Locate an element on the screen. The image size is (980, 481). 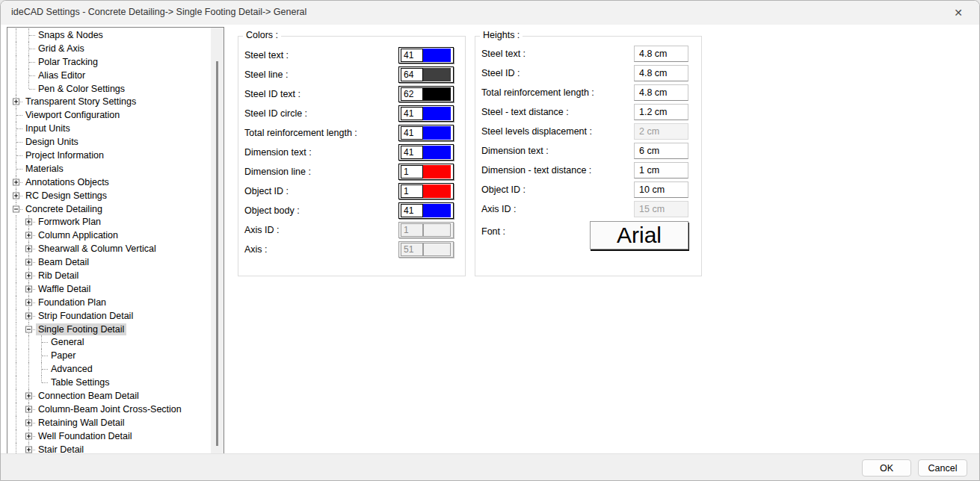
tree-scrollbar-thumb is located at coordinates (217, 254).